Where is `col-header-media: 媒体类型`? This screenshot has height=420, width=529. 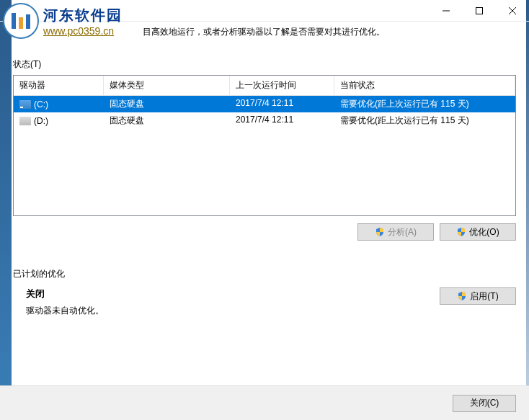
col-header-media: 媒体类型 is located at coordinates (167, 85).